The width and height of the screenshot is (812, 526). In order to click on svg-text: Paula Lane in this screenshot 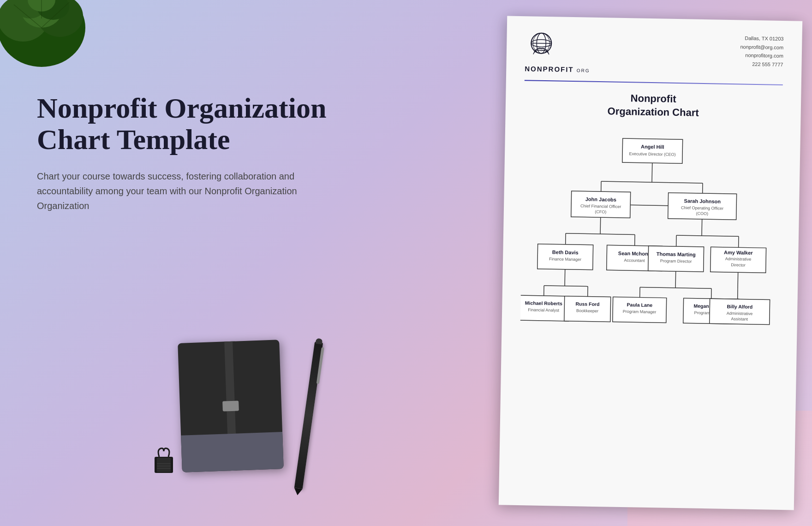, I will do `click(640, 305)`.